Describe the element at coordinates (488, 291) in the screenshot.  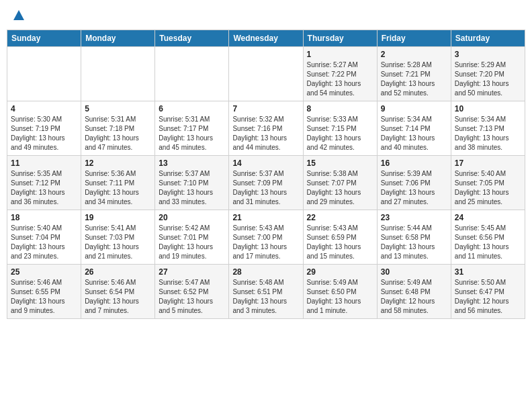
I see `calendar-day-cell: 31Sunrise: 5:50 AM Sunset: 6:47 PM Dayli…` at that location.